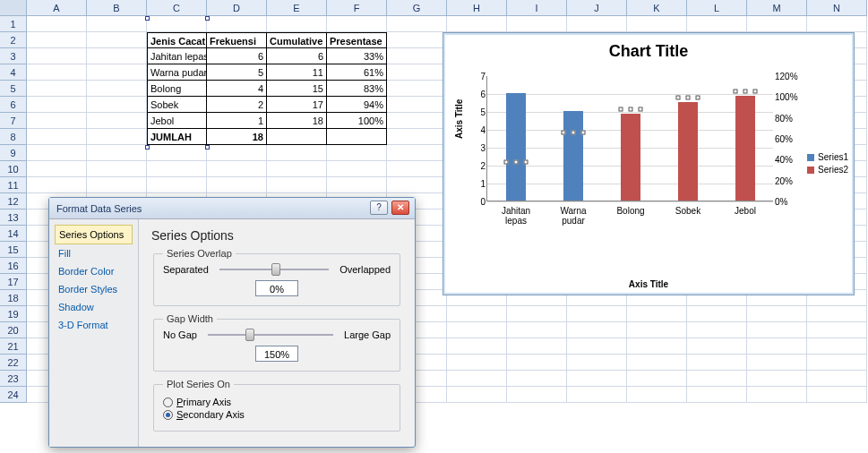 The image size is (868, 453). Describe the element at coordinates (357, 56) in the screenshot. I see `cell: 33%` at that location.